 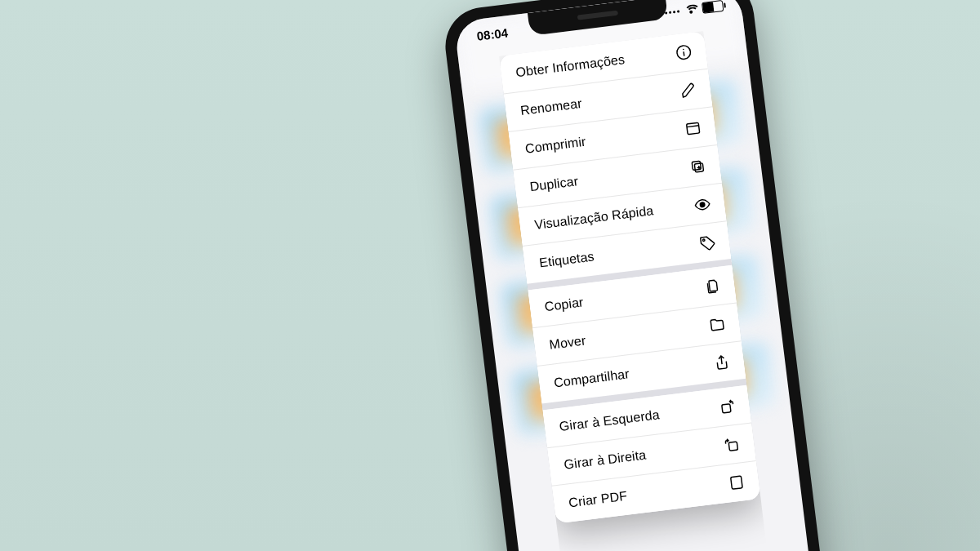 What do you see at coordinates (492, 34) in the screenshot?
I see `status-time: 08:04` at bounding box center [492, 34].